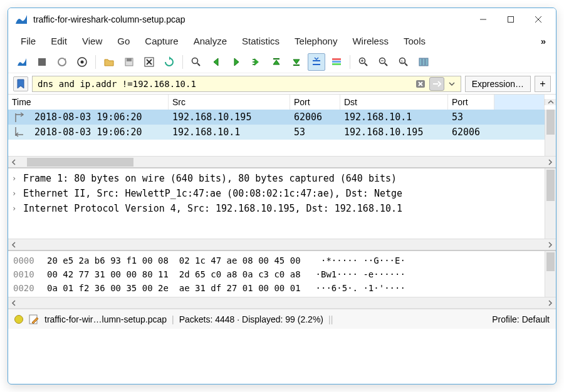 This screenshot has height=392, width=564. Describe the element at coordinates (105, 319) in the screenshot. I see `status-file: traffic-for-wir…lumn-setup.pcap` at that location.